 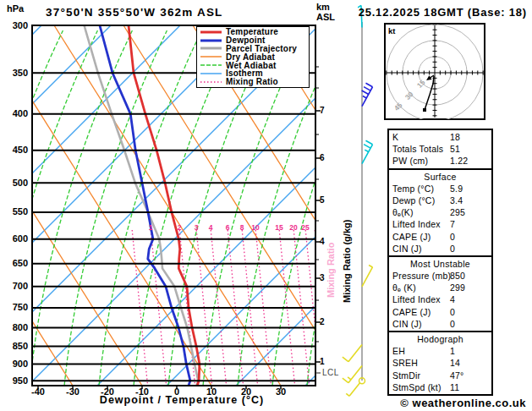 What do you see at coordinates (440, 293) in the screenshot?
I see `table-section: Most UnstablePressure (mb)850θₑ (K)299Li…` at bounding box center [440, 293].